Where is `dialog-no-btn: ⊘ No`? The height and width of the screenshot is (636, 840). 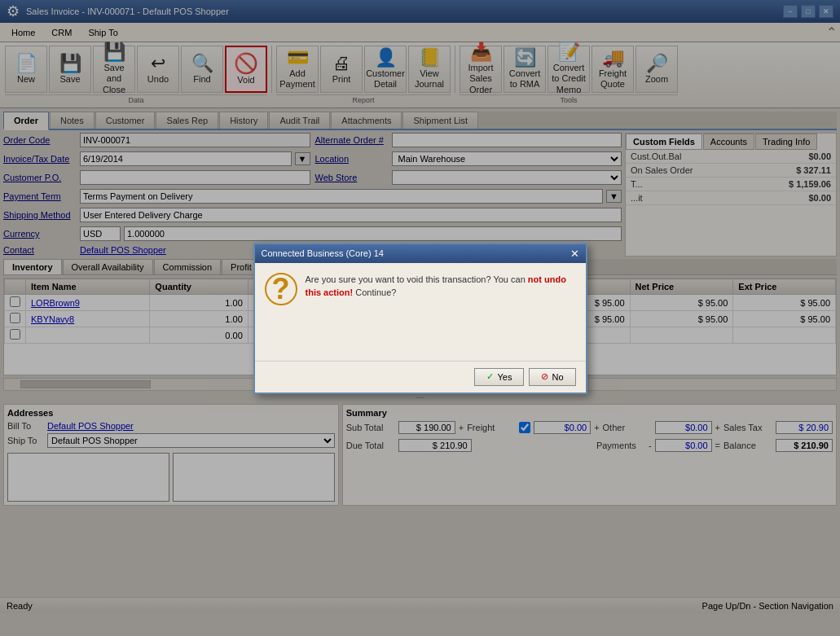 dialog-no-btn: ⊘ No is located at coordinates (552, 377).